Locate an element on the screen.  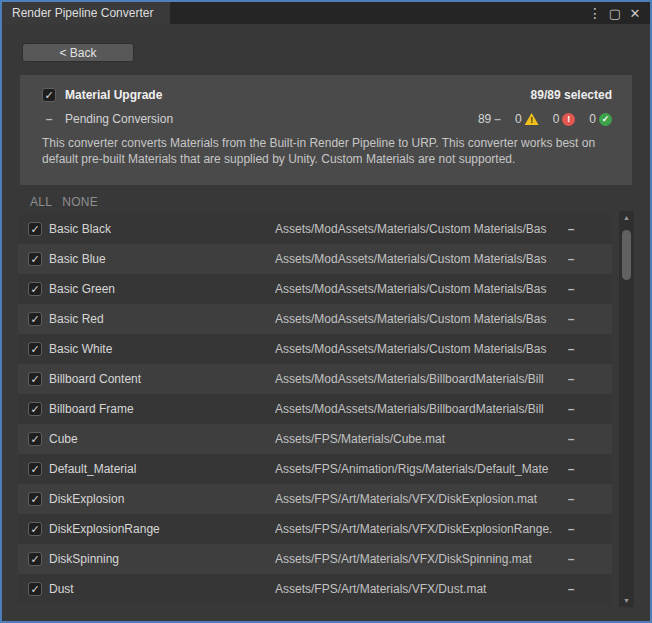
material-name: Basic Blue is located at coordinates (162, 259).